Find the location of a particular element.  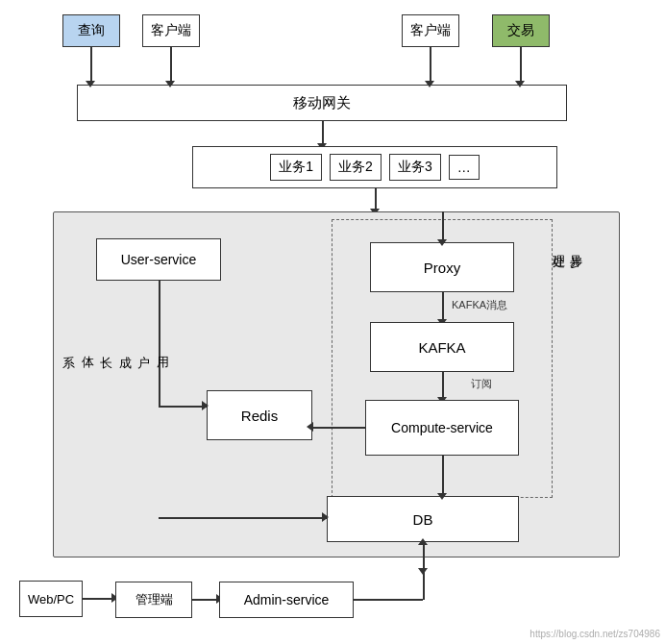

arrow-trade-gateway is located at coordinates (521, 65).